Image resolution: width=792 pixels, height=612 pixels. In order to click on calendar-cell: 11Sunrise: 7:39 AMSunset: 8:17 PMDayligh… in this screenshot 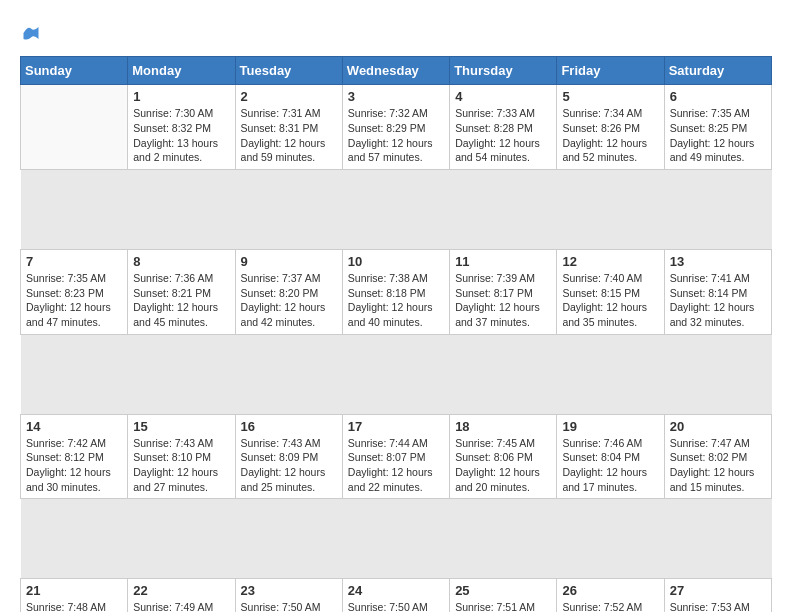, I will do `click(504, 292)`.